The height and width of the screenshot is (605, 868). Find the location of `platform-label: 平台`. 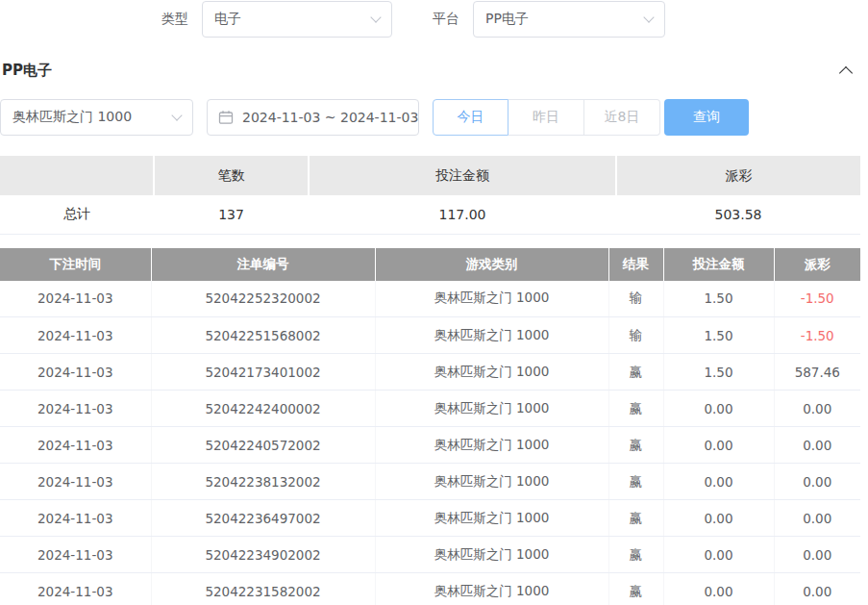

platform-label: 平台 is located at coordinates (446, 19).